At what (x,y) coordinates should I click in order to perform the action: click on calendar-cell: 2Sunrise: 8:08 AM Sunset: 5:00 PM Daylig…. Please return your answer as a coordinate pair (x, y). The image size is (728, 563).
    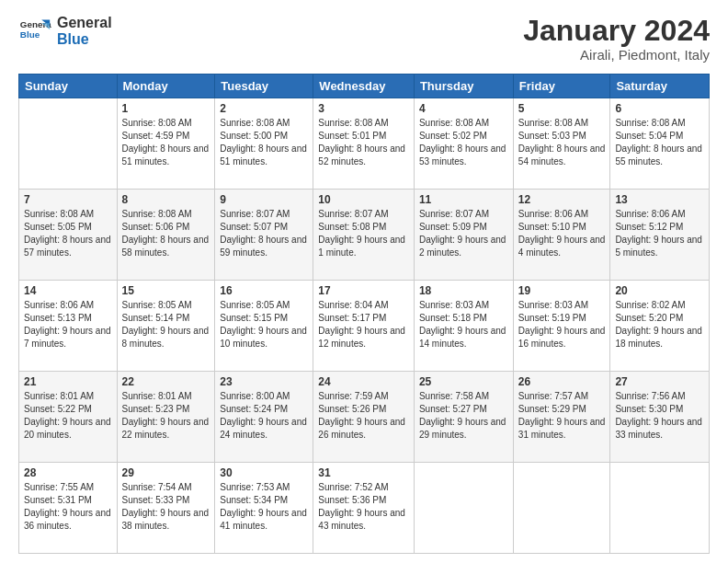
    Looking at the image, I should click on (265, 144).